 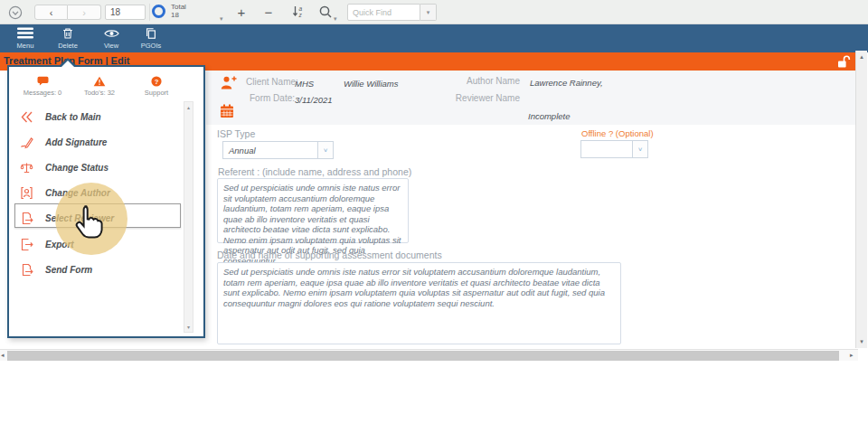 What do you see at coordinates (3, 355) in the screenshot?
I see `scroll-left-icon: ◂` at bounding box center [3, 355].